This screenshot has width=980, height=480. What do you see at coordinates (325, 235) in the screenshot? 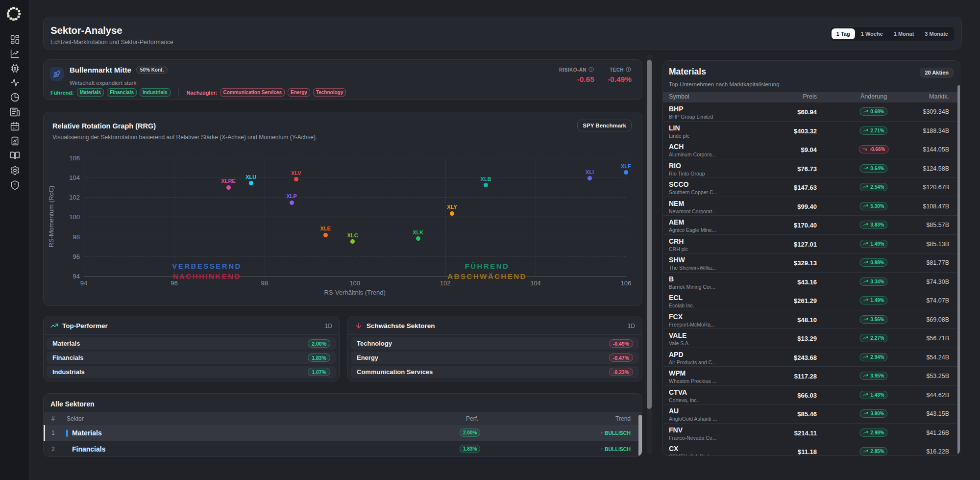
I see `rrg-point-XLE` at bounding box center [325, 235].